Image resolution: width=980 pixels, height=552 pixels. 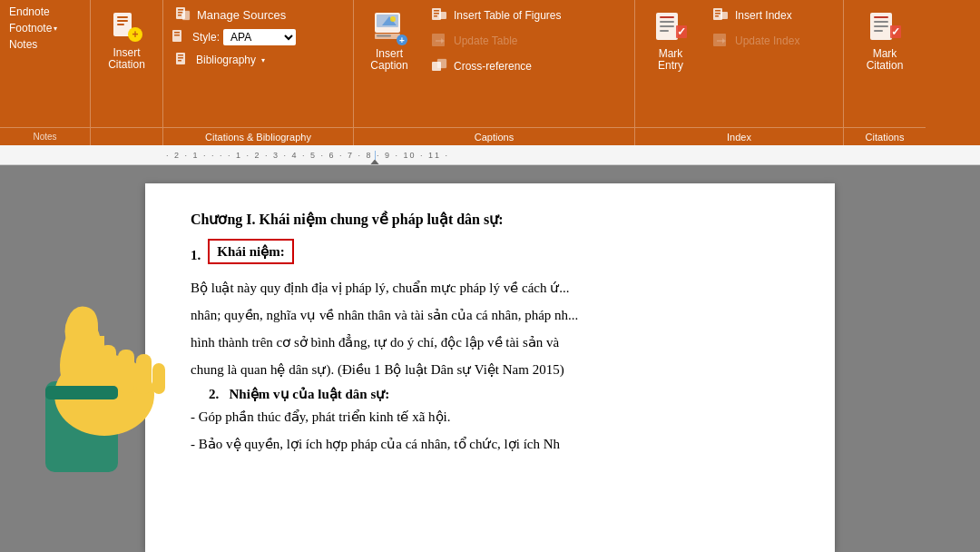 I want to click on index-right-group: Insert Index Update Index, so click(x=771, y=64).